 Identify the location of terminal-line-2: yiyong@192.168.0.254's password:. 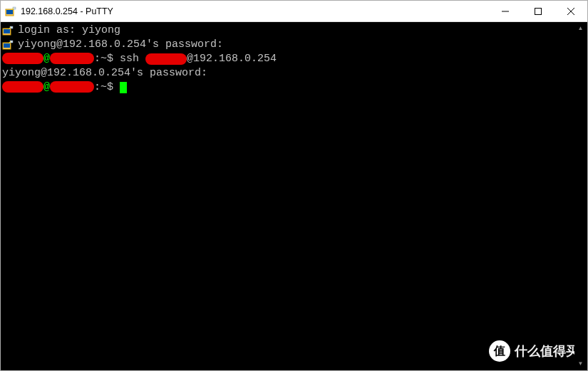
(294, 45).